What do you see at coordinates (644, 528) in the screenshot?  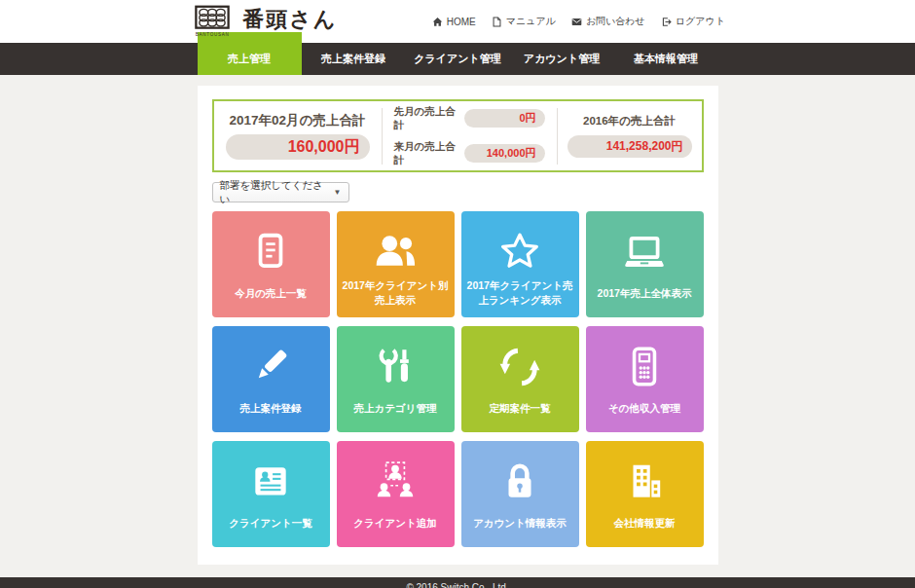 I see `tile-label: 会社情報更新` at bounding box center [644, 528].